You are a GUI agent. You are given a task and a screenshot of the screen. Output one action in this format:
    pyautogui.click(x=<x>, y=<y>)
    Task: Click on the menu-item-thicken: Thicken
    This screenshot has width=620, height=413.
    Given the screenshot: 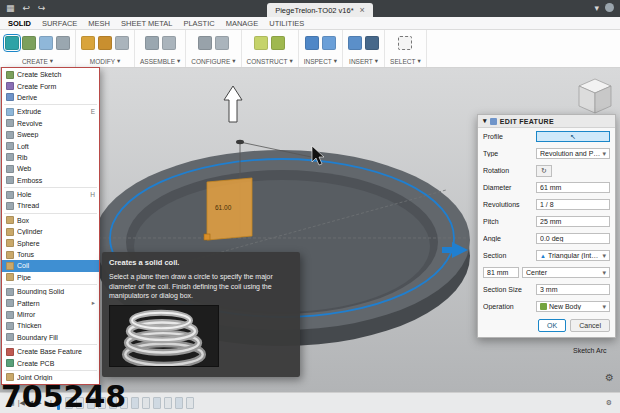 What is the action you would take?
    pyautogui.click(x=50, y=326)
    